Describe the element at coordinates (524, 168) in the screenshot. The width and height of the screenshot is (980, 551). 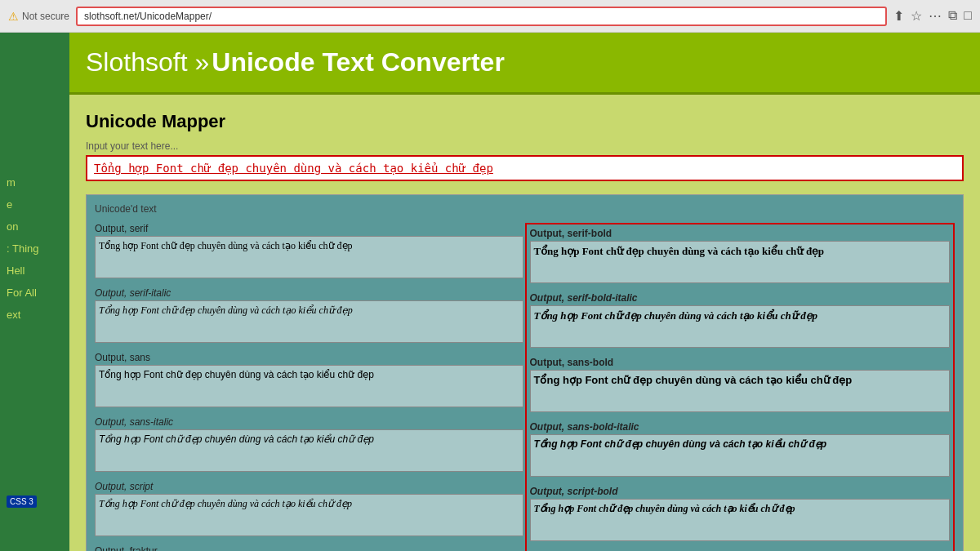
I see `text-input` at that location.